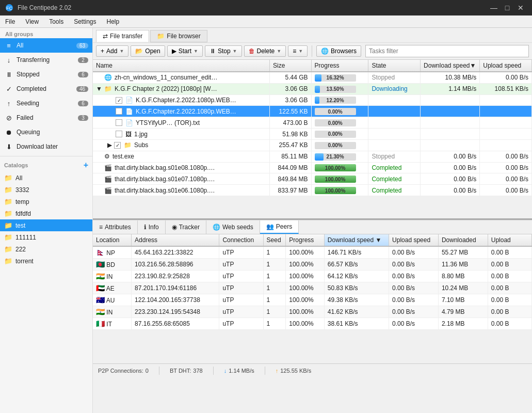 The height and width of the screenshot is (413, 532). Describe the element at coordinates (414, 241) in the screenshot. I see `peer-col-ulspeed: Upload speed` at that location.